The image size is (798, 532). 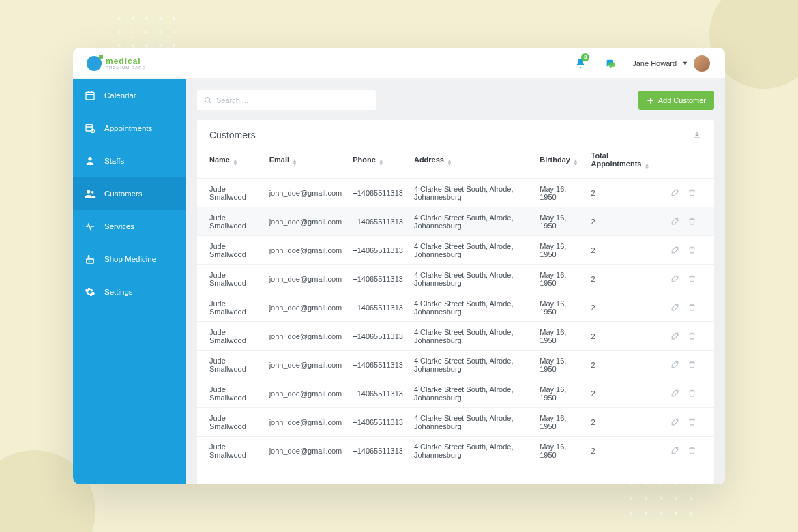 I want to click on search-box, so click(x=286, y=100).